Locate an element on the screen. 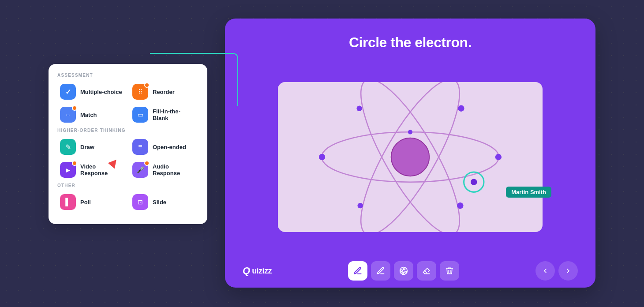 This screenshot has height=307, width=644. section-label-assessment: ASSESSMENT is located at coordinates (128, 75).